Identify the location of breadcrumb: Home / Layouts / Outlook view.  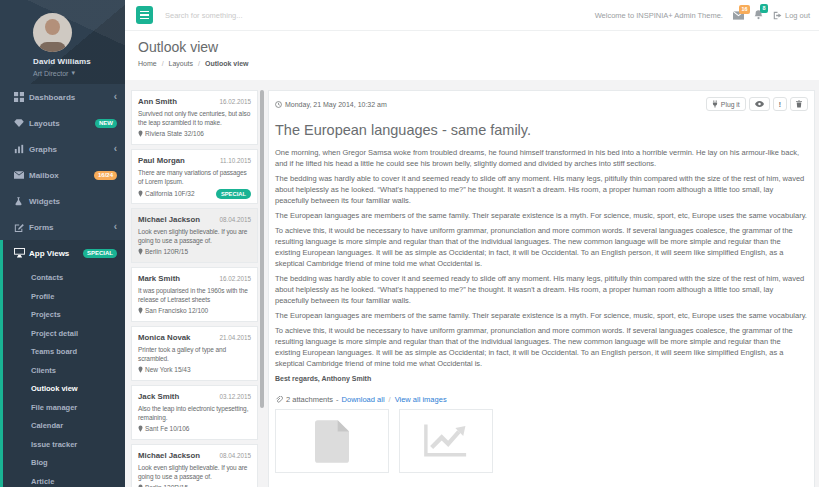
(478, 64).